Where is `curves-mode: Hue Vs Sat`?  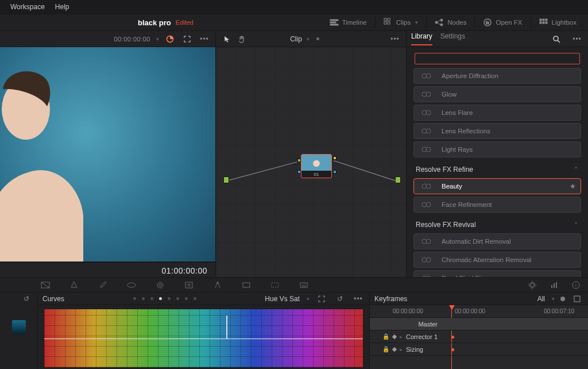 curves-mode: Hue Vs Sat is located at coordinates (283, 299).